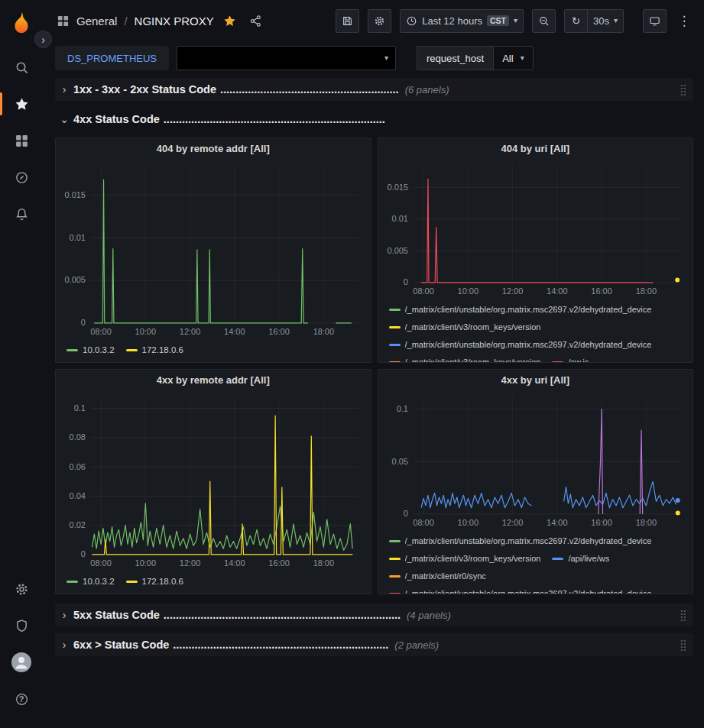  Describe the element at coordinates (375, 615) in the screenshot. I see `row-5xx: › 5xx Status Code ......................…` at that location.